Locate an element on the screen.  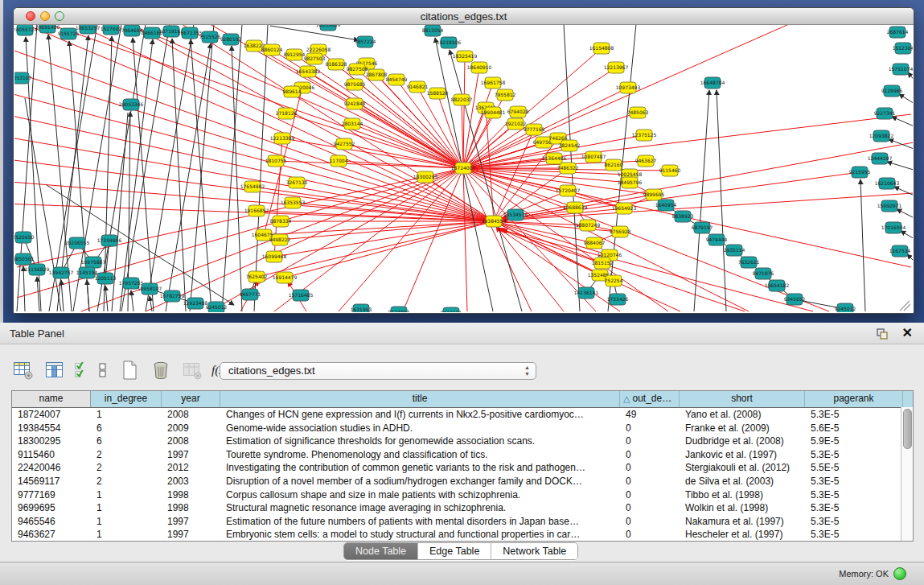
table-cell: Corpus callosum shape and size in male p… is located at coordinates (420, 496).